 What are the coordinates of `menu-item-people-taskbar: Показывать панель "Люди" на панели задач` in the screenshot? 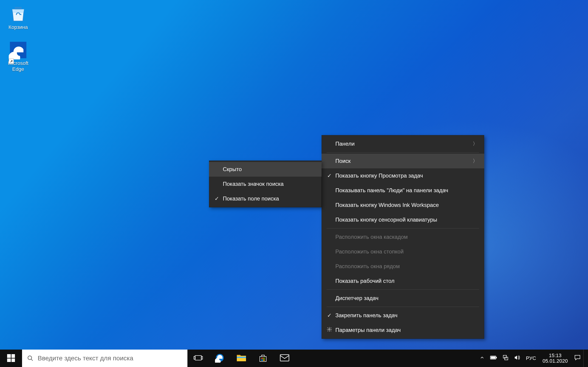 It's located at (403, 190).